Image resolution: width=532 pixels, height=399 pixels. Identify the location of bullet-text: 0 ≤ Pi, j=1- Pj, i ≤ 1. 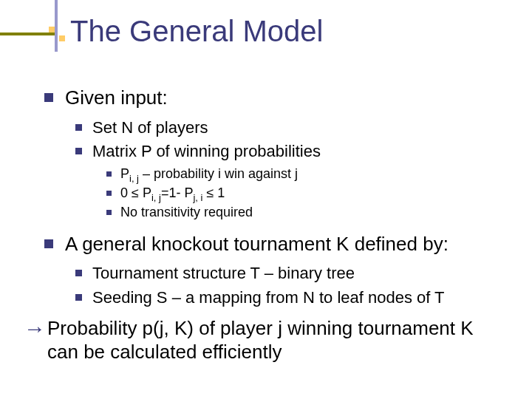
(173, 194).